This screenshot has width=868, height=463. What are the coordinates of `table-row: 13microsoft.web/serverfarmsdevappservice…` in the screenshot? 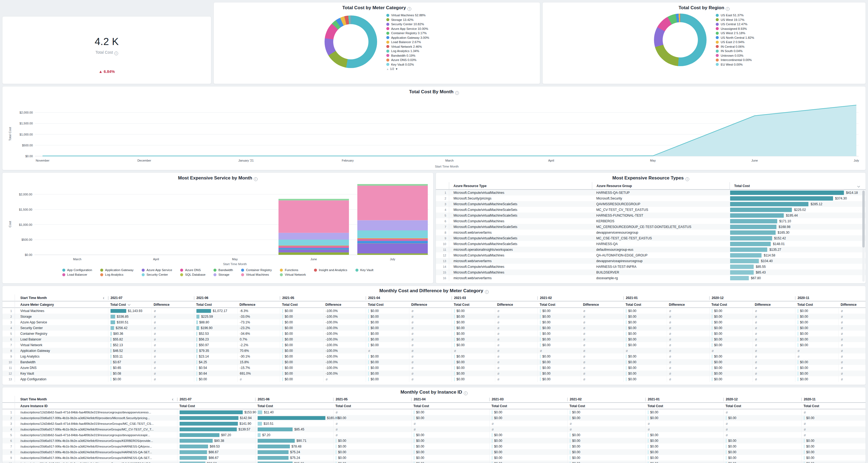 It's located at (651, 261).